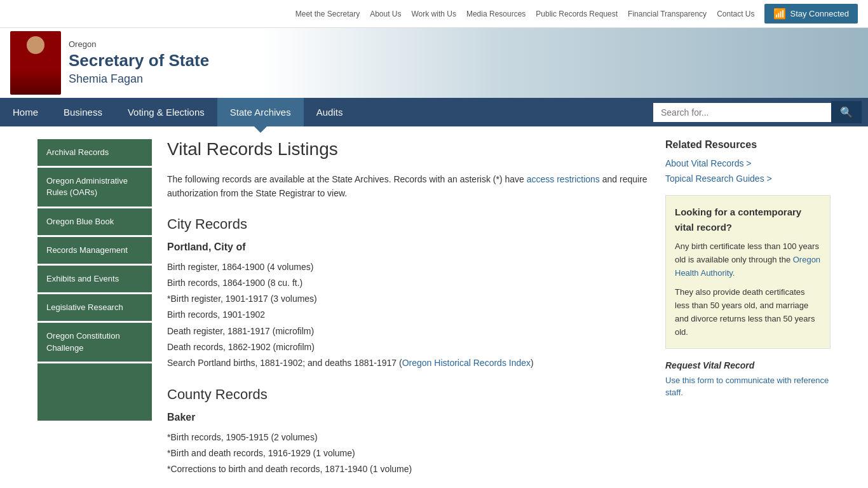 Image resolution: width=868 pixels, height=488 pixels. Describe the element at coordinates (742, 112) in the screenshot. I see `search-input` at that location.